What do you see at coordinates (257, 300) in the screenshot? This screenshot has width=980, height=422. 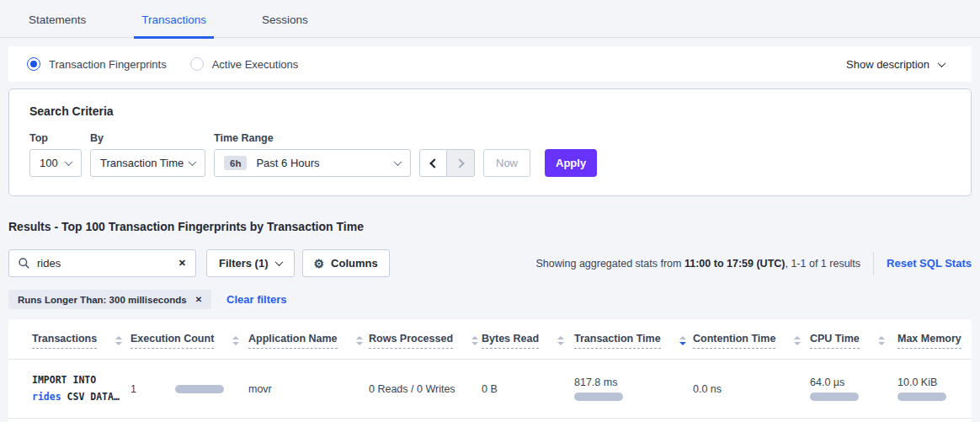 I see `clear-filters-link: Clear filters` at bounding box center [257, 300].